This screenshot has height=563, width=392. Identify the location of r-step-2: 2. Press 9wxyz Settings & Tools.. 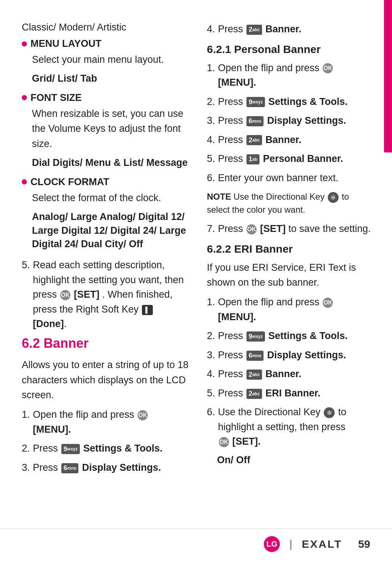
(290, 102).